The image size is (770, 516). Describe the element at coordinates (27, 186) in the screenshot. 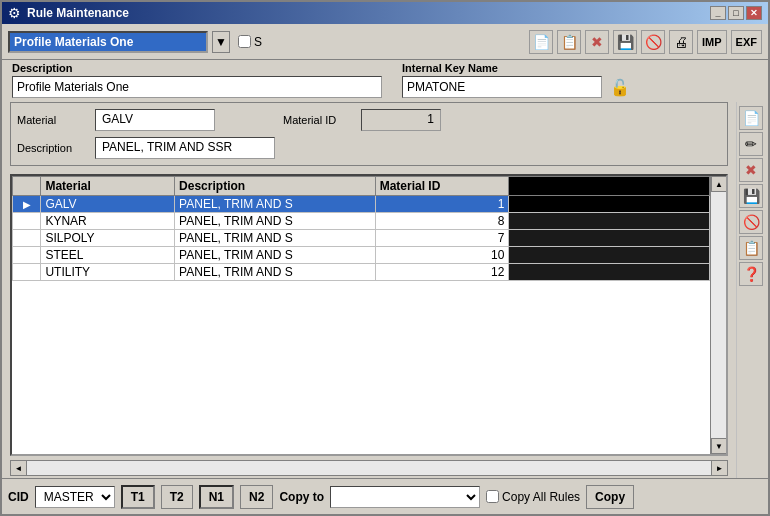

I see `grid-indicator-header` at that location.